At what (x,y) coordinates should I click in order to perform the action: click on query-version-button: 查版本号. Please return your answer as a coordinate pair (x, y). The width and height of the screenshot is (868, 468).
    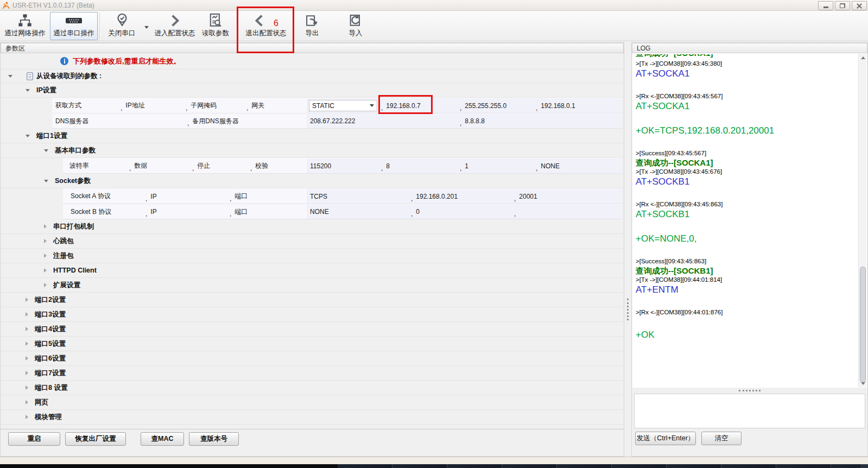
    Looking at the image, I should click on (214, 439).